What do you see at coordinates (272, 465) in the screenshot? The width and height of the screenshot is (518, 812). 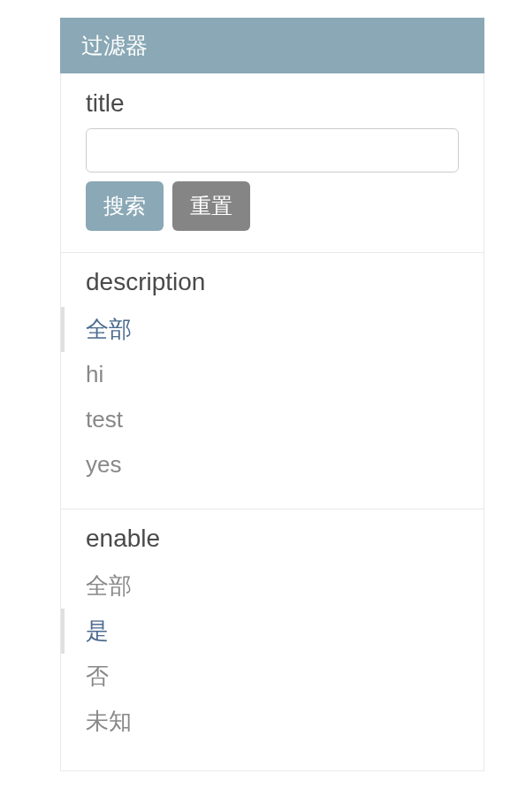 I see `description-option: yes` at bounding box center [272, 465].